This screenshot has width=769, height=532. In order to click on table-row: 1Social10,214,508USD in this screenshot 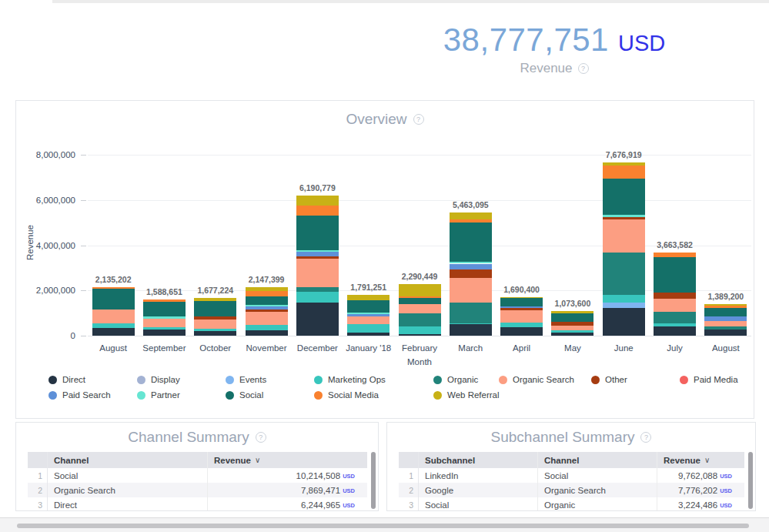, I will do `click(197, 476)`.